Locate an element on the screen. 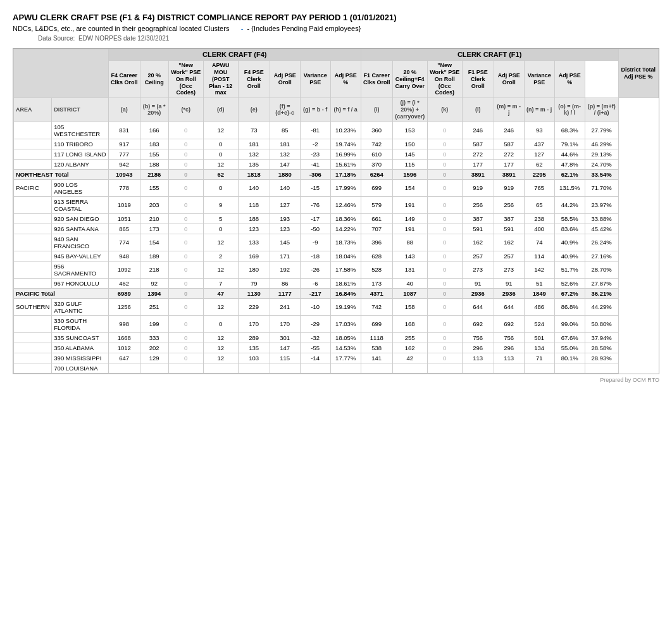 The width and height of the screenshot is (672, 637). cell-f: 301 is located at coordinates (285, 337).